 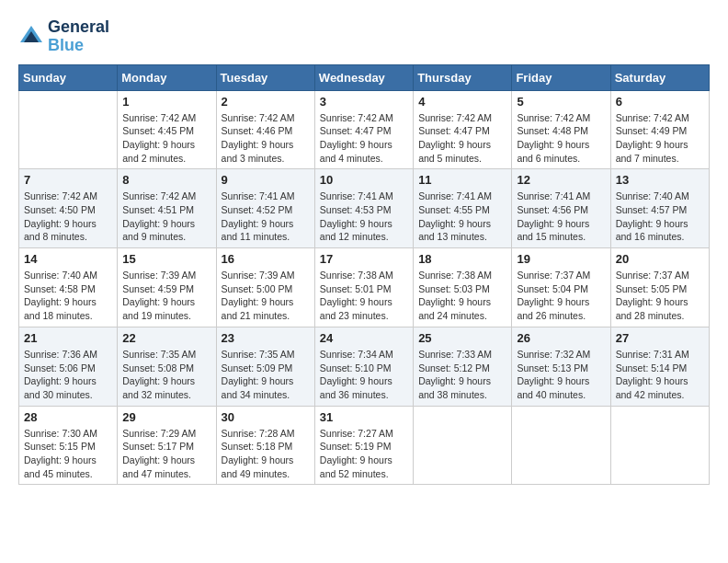 What do you see at coordinates (266, 101) in the screenshot?
I see `day-number: 2` at bounding box center [266, 101].